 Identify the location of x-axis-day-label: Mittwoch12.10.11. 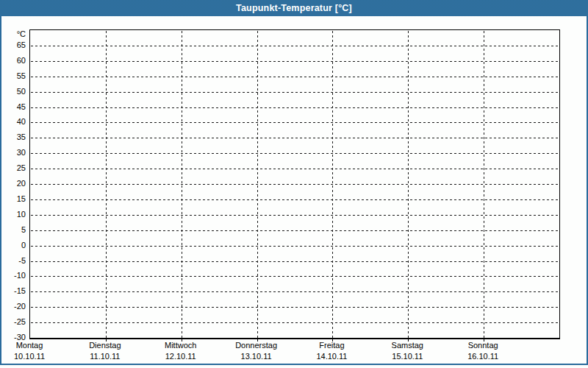
(181, 350).